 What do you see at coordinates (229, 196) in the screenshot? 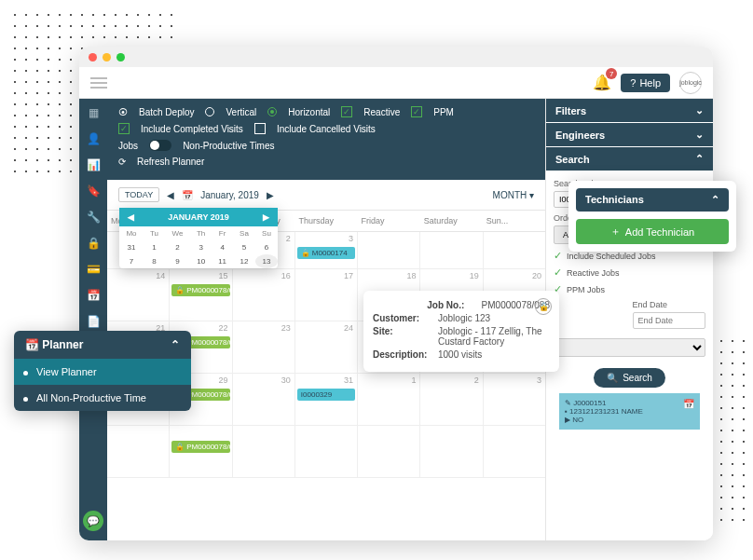
I see `month-year-label: January, 2019` at bounding box center [229, 196].